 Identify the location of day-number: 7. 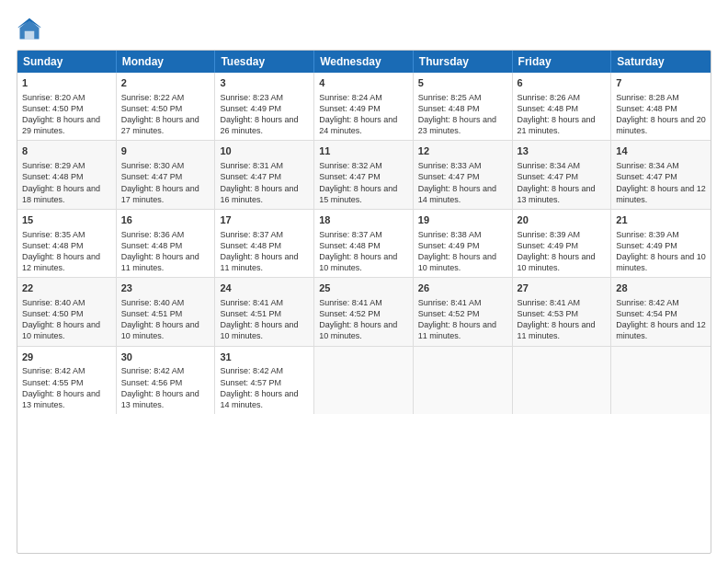
(661, 83).